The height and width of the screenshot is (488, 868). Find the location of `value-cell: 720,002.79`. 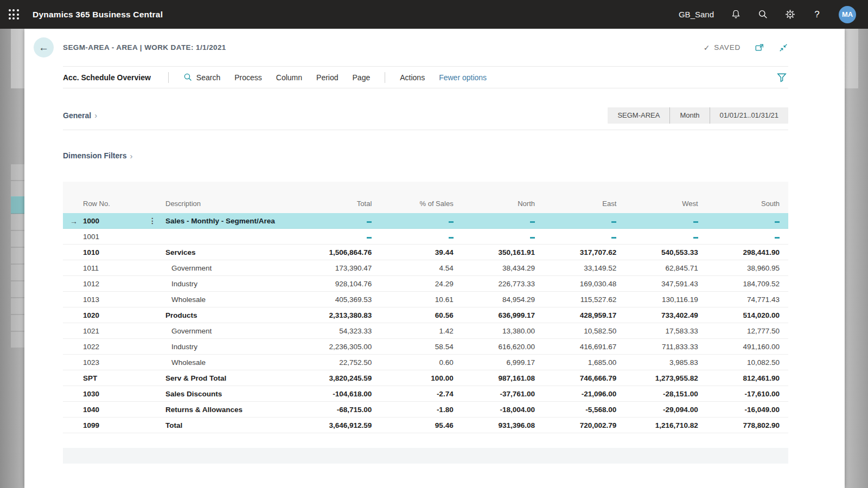

value-cell: 720,002.79 is located at coordinates (584, 425).